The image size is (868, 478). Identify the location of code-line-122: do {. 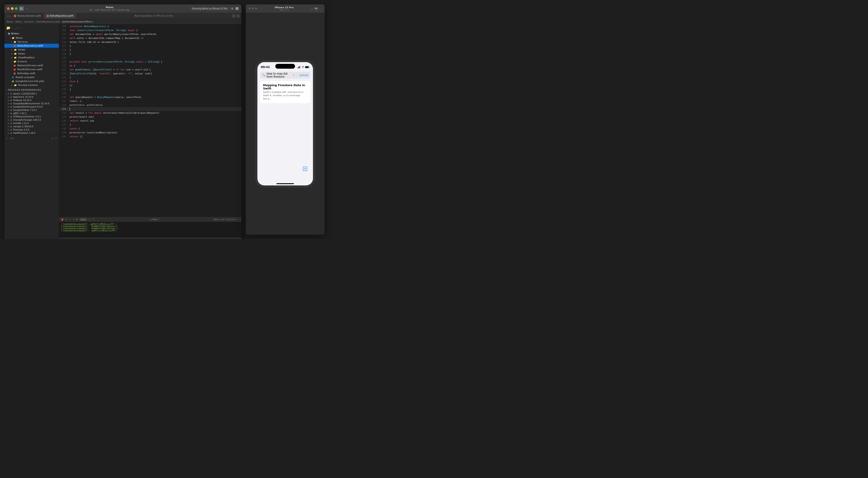
(154, 66).